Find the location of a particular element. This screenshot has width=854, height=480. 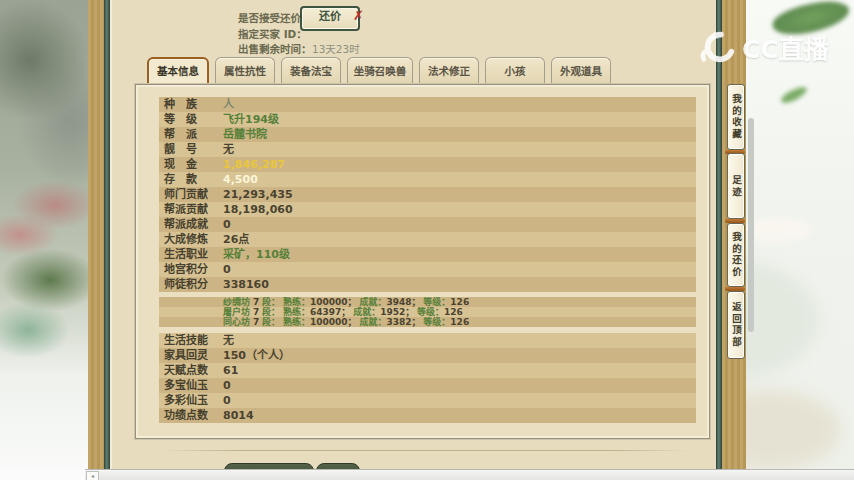

scene-art is located at coordinates (44, 240).